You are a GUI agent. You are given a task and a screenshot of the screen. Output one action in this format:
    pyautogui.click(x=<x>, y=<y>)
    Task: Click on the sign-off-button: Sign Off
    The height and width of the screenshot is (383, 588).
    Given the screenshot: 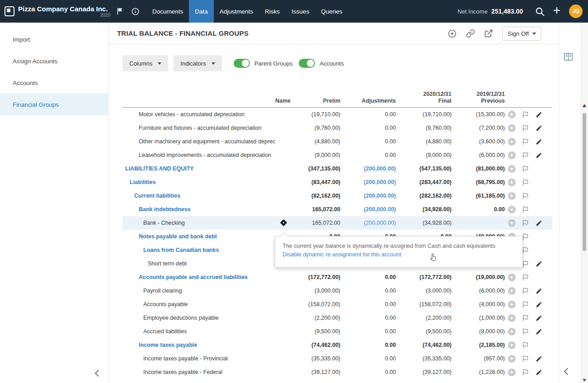 What is the action you would take?
    pyautogui.click(x=522, y=33)
    